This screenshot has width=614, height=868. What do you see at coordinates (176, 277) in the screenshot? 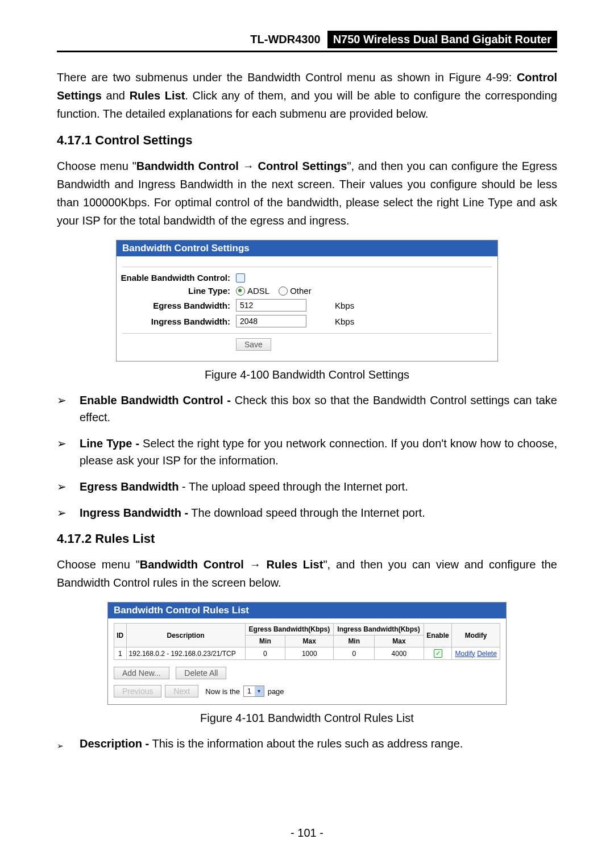
I see `enable-bw-label: Enable Bandwidth Control:` at bounding box center [176, 277].